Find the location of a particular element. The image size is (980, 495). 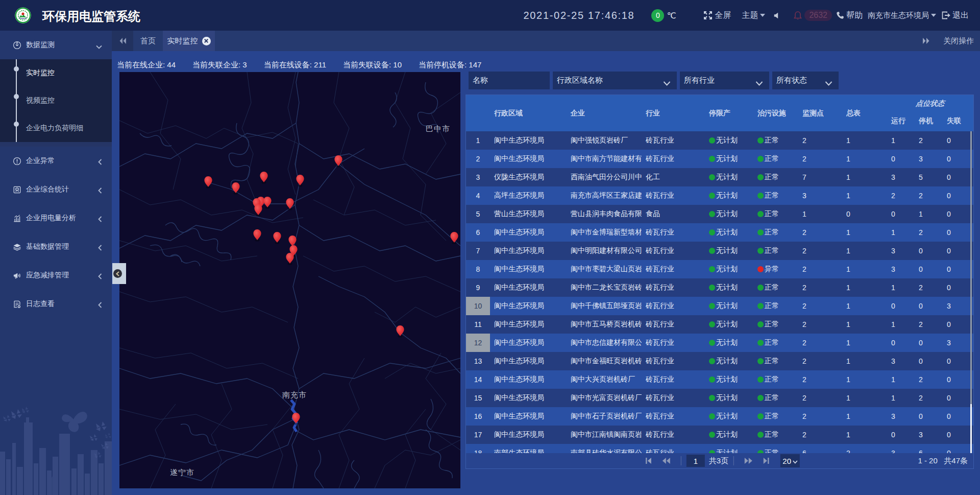

cell-monitor: 1 is located at coordinates (820, 214).